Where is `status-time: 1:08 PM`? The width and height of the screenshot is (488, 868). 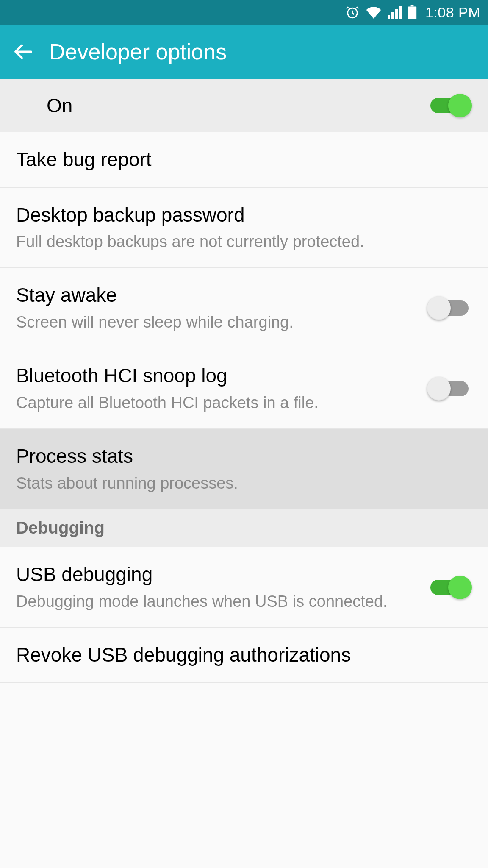
status-time: 1:08 PM is located at coordinates (453, 13).